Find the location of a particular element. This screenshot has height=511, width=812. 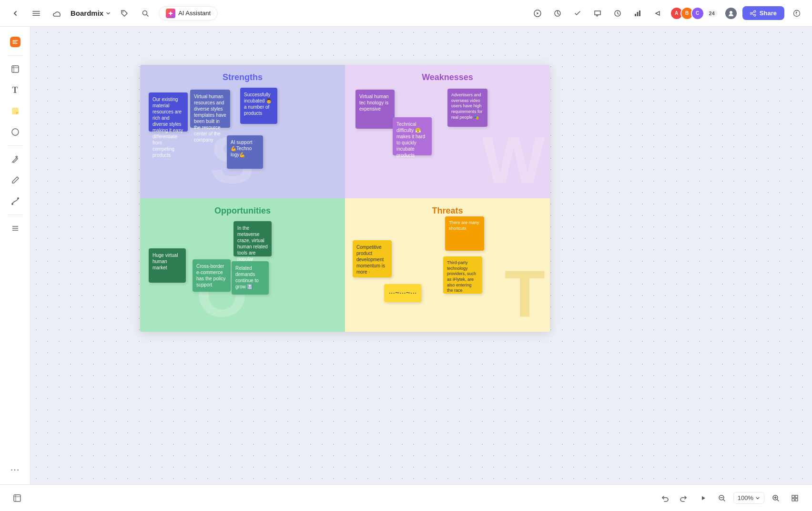

sidebar-item-frame is located at coordinates (15, 69).